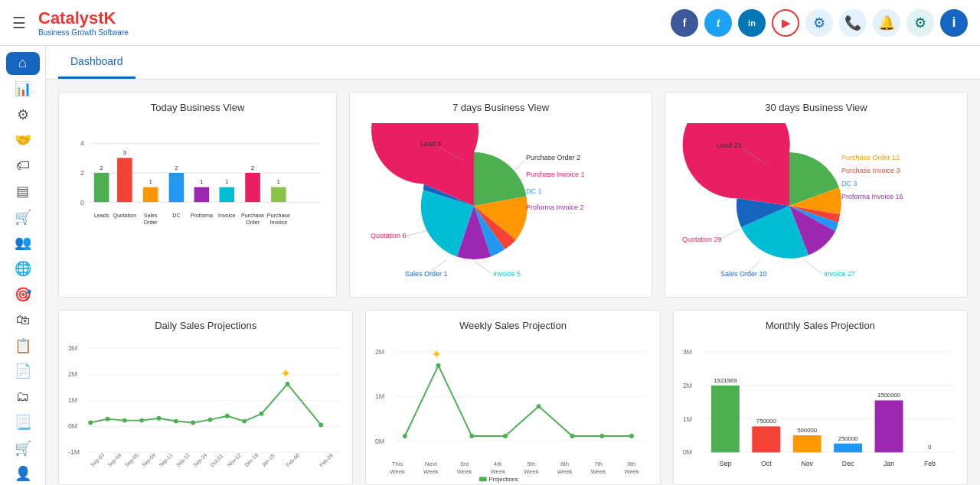 Image resolution: width=980 pixels, height=485 pixels. What do you see at coordinates (83, 32) in the screenshot?
I see `brand-tagline: Business Growth Software` at bounding box center [83, 32].